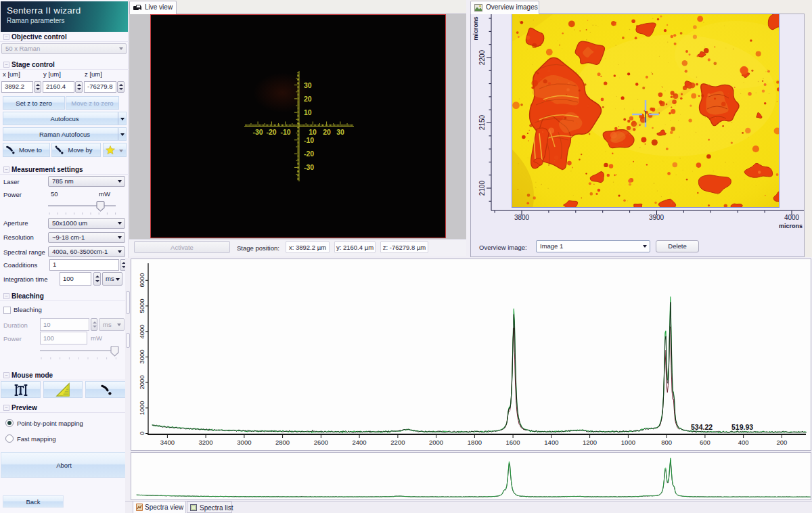 Image resolution: width=812 pixels, height=513 pixels. I want to click on svg-text: 1800, so click(475, 443).